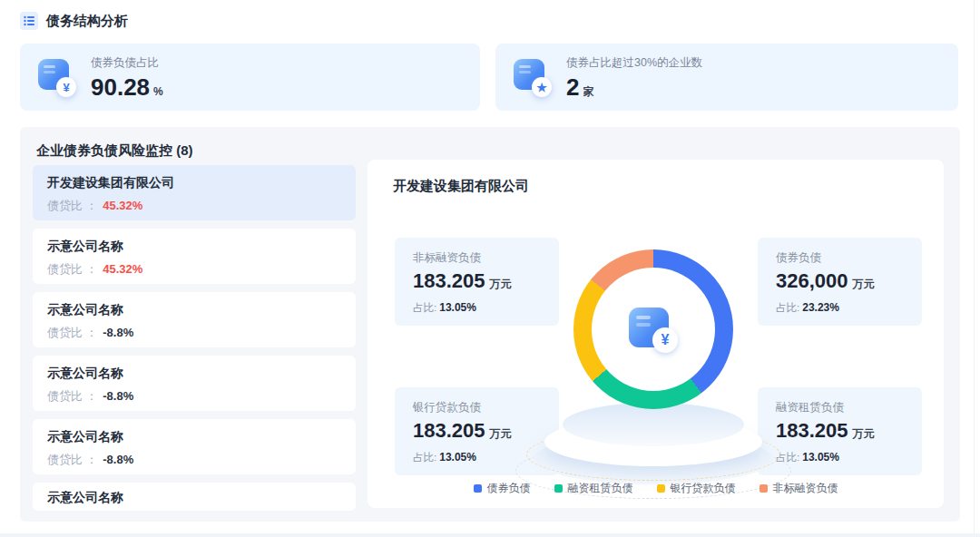 This screenshot has height=537, width=980. What do you see at coordinates (588, 92) in the screenshot?
I see `summary-value-unit: 家` at bounding box center [588, 92].